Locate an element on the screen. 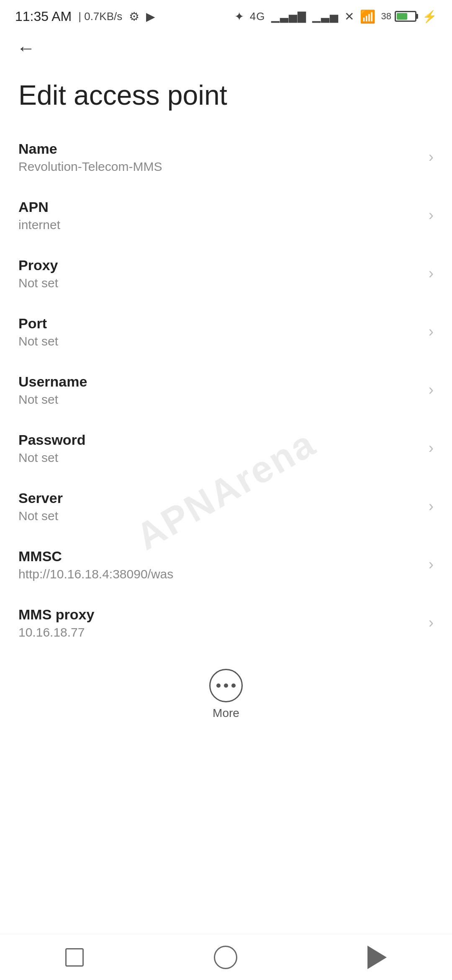 This screenshot has height=980, width=452. more-dots-icon is located at coordinates (226, 686).